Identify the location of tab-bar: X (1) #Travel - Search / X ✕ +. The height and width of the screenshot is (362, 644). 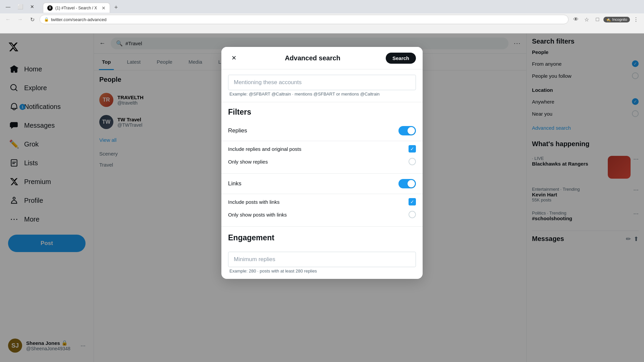
(340, 7).